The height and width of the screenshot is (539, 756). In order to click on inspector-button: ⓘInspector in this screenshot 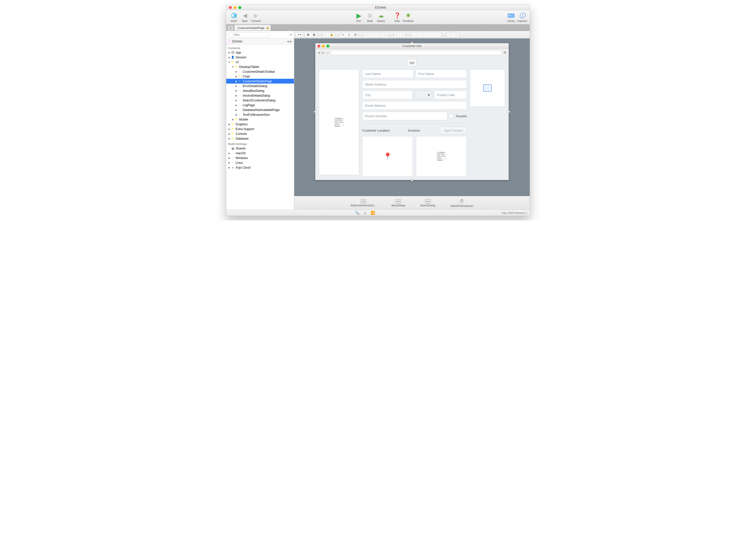, I will do `click(522, 17)`.